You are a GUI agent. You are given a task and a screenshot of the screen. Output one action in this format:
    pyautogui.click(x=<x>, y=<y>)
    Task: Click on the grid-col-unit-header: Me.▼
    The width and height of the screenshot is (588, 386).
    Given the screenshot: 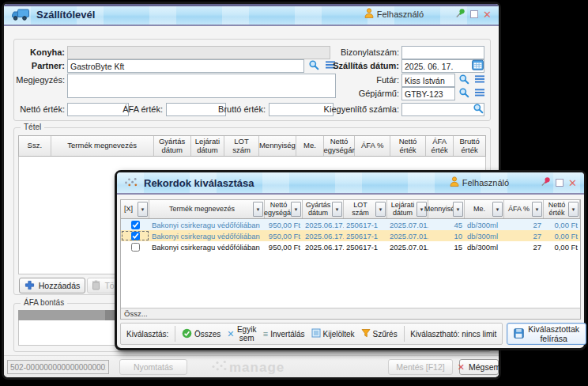 What is the action you would take?
    pyautogui.click(x=484, y=209)
    